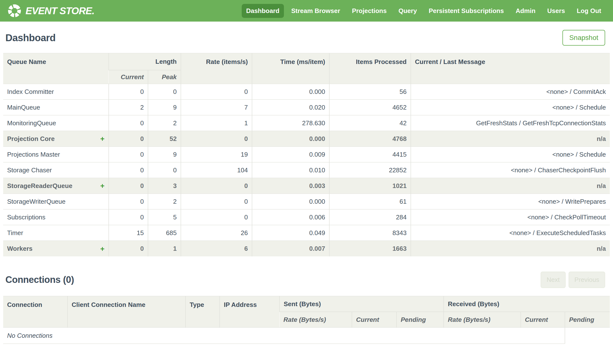 The width and height of the screenshot is (613, 364). I want to click on snapshot-button: Snapshot, so click(584, 38).